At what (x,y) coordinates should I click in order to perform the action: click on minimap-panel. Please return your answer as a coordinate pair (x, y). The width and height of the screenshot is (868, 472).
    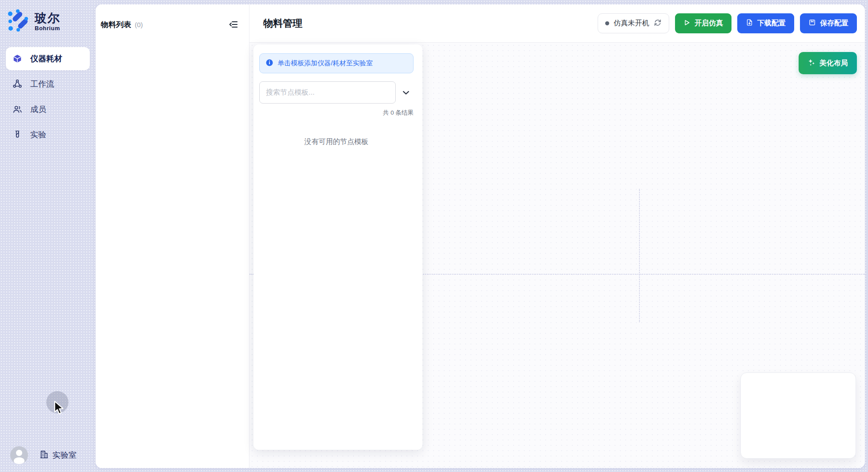
    Looking at the image, I should click on (798, 416).